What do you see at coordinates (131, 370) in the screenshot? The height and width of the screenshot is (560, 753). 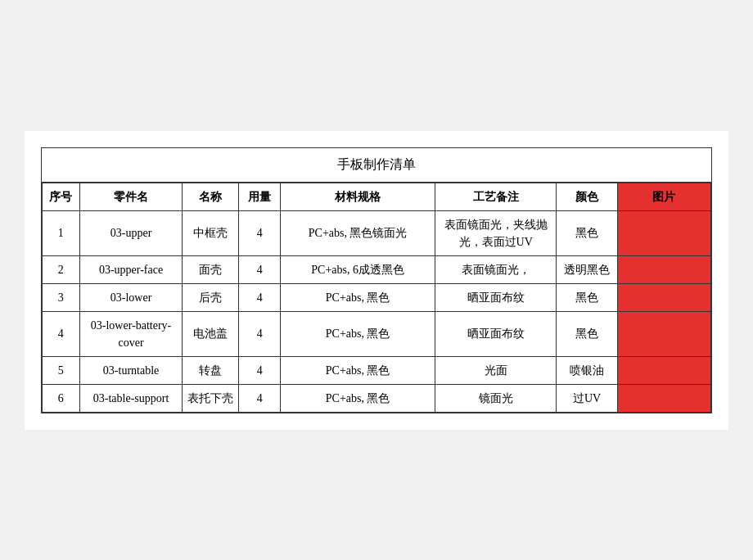 I see `cell-part-code: 03-turntable` at bounding box center [131, 370].